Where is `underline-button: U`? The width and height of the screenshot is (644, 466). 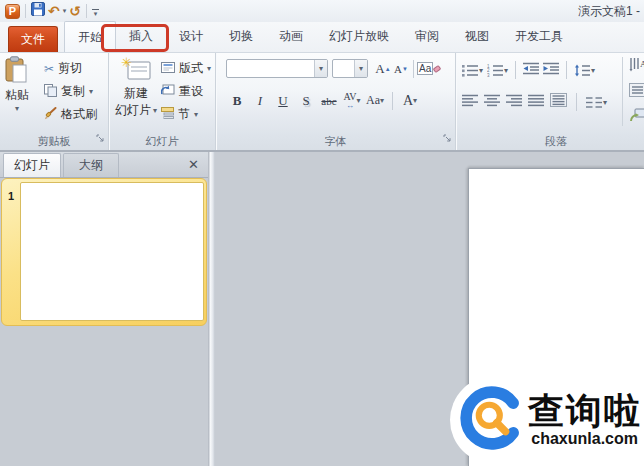
underline-button: U is located at coordinates (283, 100).